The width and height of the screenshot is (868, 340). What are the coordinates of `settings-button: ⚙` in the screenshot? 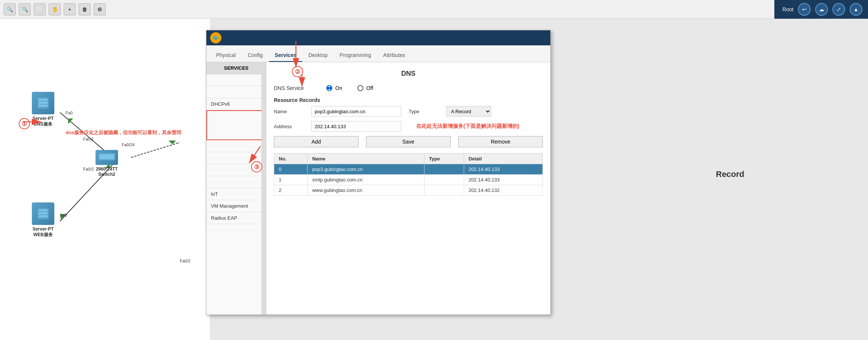 It's located at (100, 9).